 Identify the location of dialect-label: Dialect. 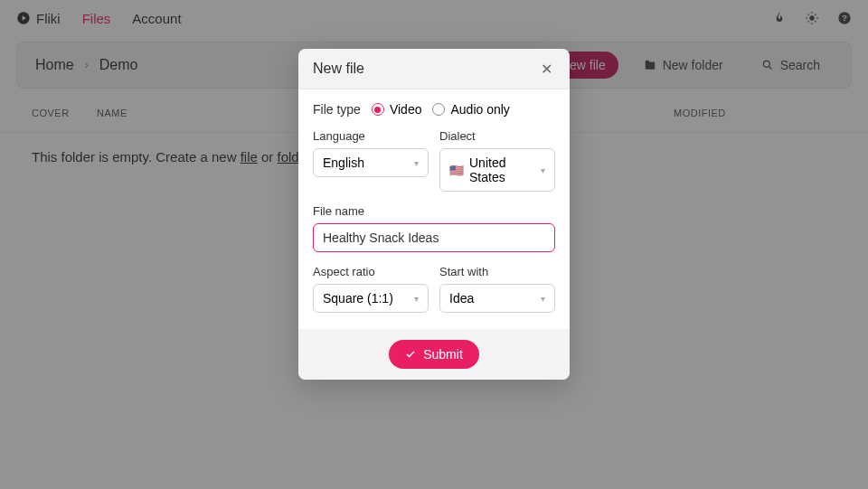
(497, 136).